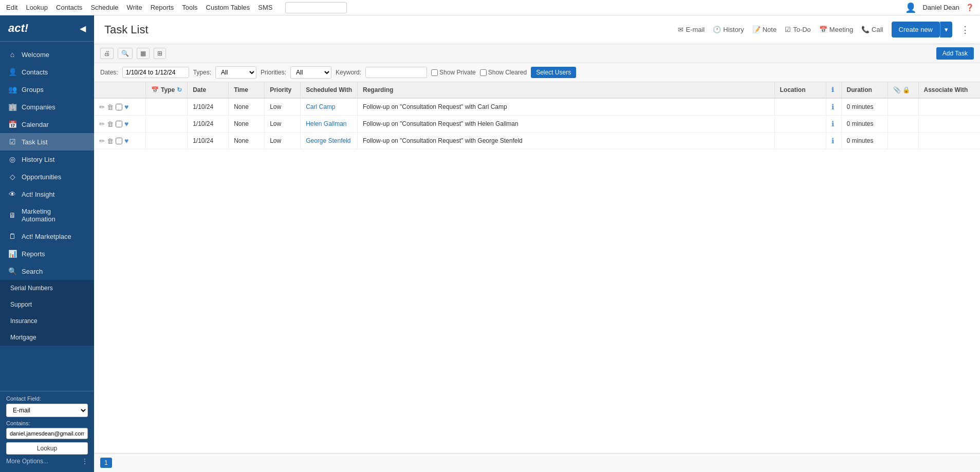  I want to click on lookup-button: Lookup, so click(47, 448).